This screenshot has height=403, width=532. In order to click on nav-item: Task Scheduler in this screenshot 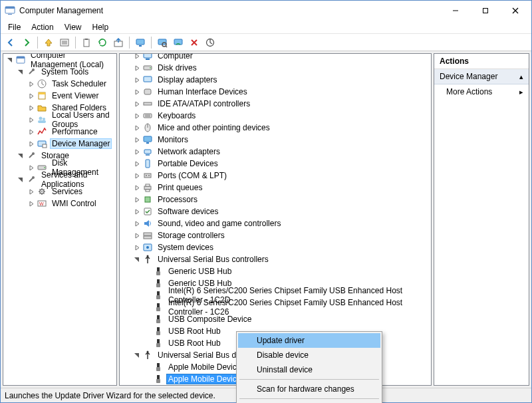, I will do `click(60, 84)`.